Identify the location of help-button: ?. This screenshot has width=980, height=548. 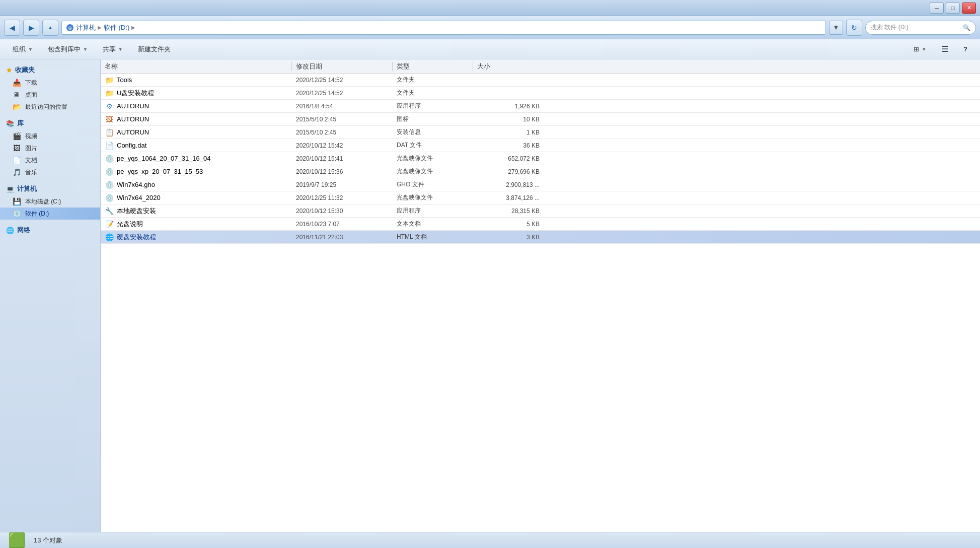
(965, 49).